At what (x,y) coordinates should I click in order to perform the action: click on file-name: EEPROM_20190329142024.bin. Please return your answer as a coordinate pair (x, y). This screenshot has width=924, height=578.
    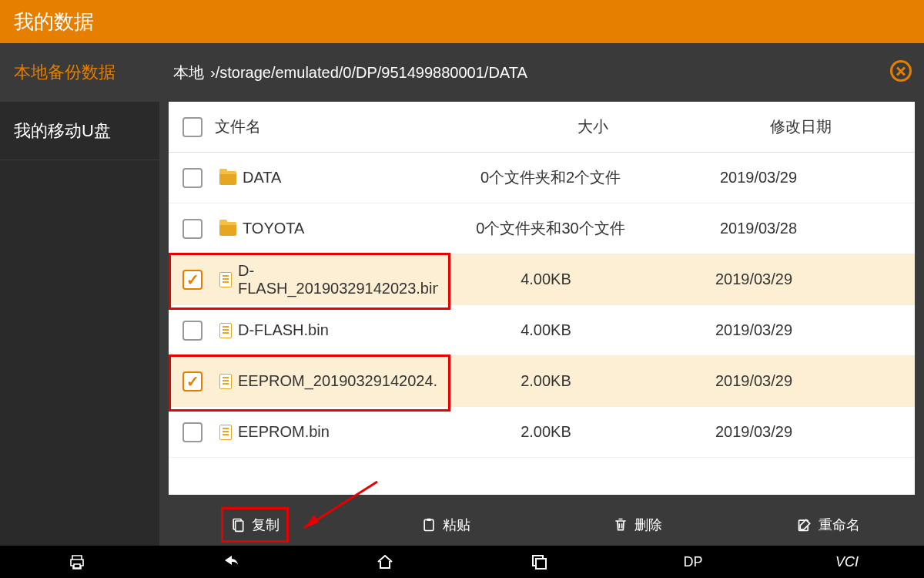
    Looking at the image, I should click on (338, 381).